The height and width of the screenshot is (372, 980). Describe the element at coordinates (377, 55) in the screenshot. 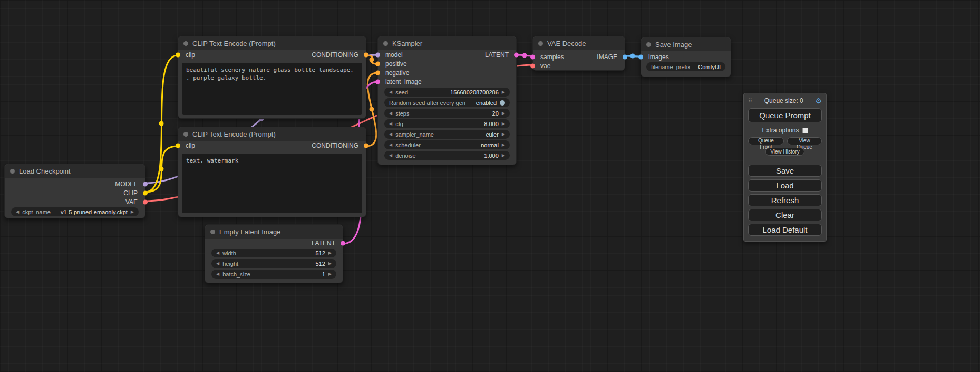

I see `model-input-port` at that location.